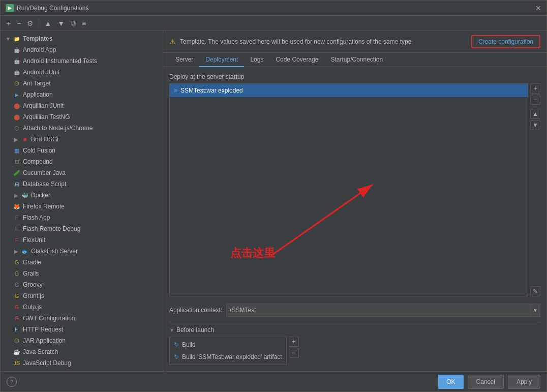 The height and width of the screenshot is (392, 547). I want to click on sort-button: ≡, so click(84, 23).